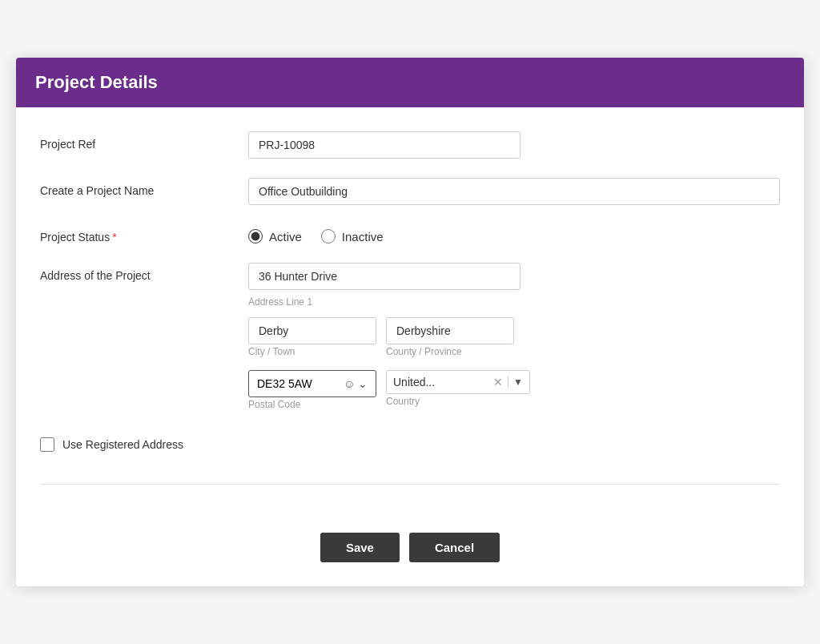 This screenshot has width=820, height=644. I want to click on project-name-input, so click(514, 191).